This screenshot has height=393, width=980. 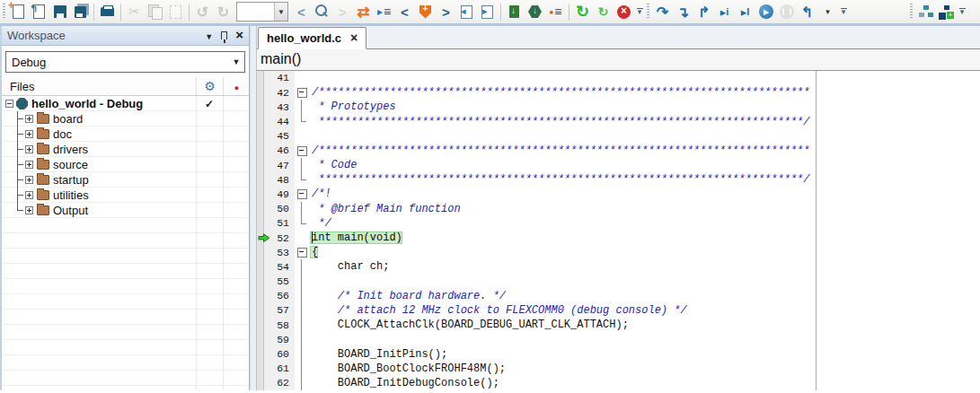 I want to click on breakpoint-list-icon, so click(x=555, y=12).